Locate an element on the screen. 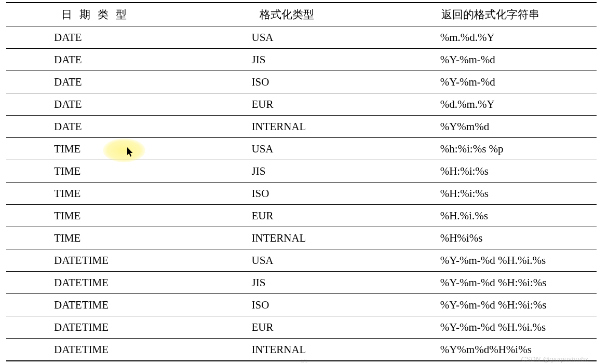 The width and height of the screenshot is (608, 364). table-row: DATETIMEINTERNAL%Y%m%d%H%i%s is located at coordinates (301, 350).